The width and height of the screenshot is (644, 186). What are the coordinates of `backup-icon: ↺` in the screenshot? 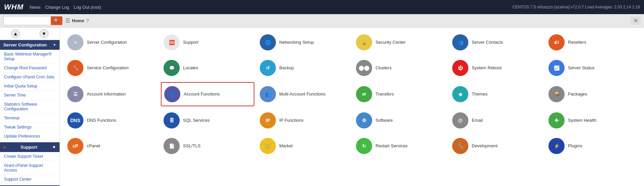 It's located at (268, 68).